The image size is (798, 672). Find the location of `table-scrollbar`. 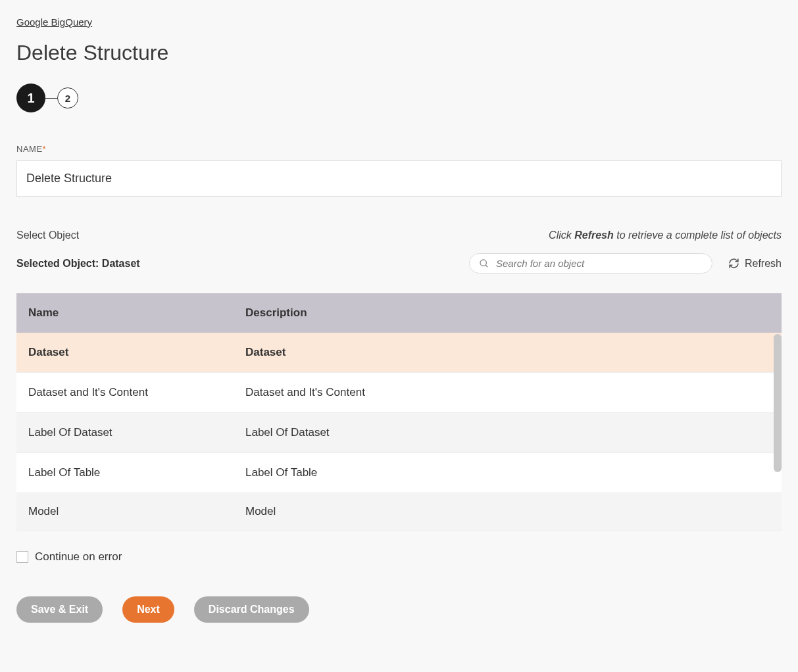

table-scrollbar is located at coordinates (778, 403).